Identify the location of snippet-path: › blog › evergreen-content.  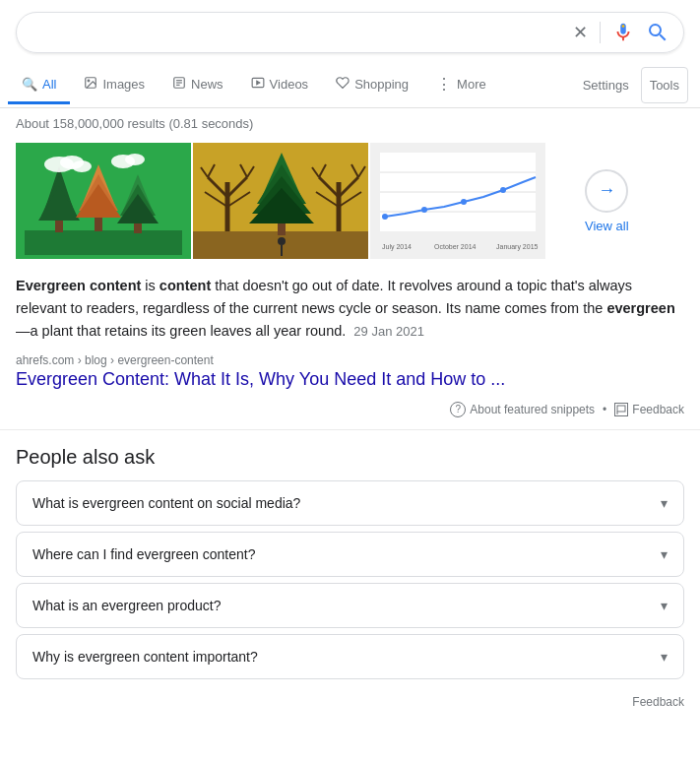
(146, 360).